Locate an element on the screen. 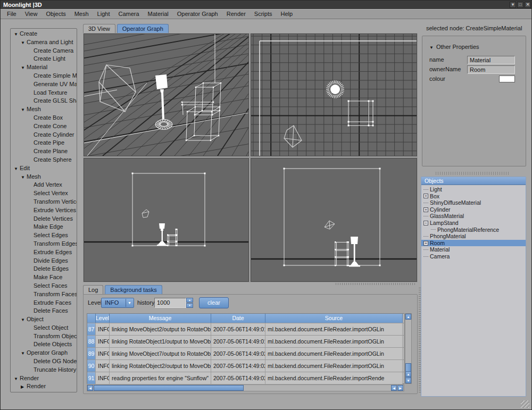 The height and width of the screenshot is (410, 532). tree-item-create-plane: Create Plane is located at coordinates (44, 152).